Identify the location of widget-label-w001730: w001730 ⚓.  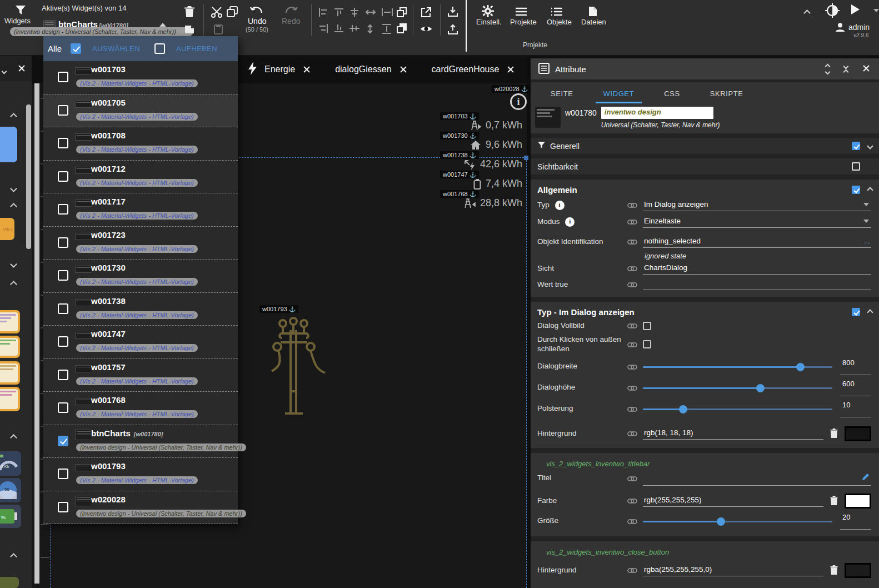
(460, 136).